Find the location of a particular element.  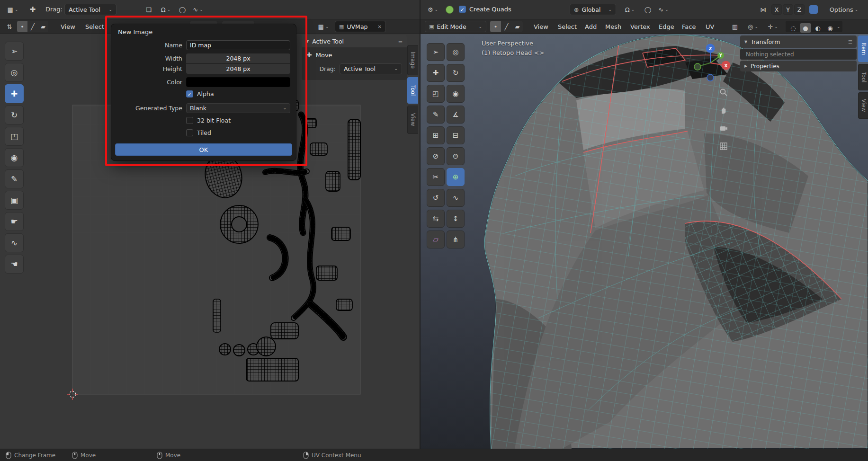

transform-panel-header: ▼ Transform ☰ is located at coordinates (798, 42).